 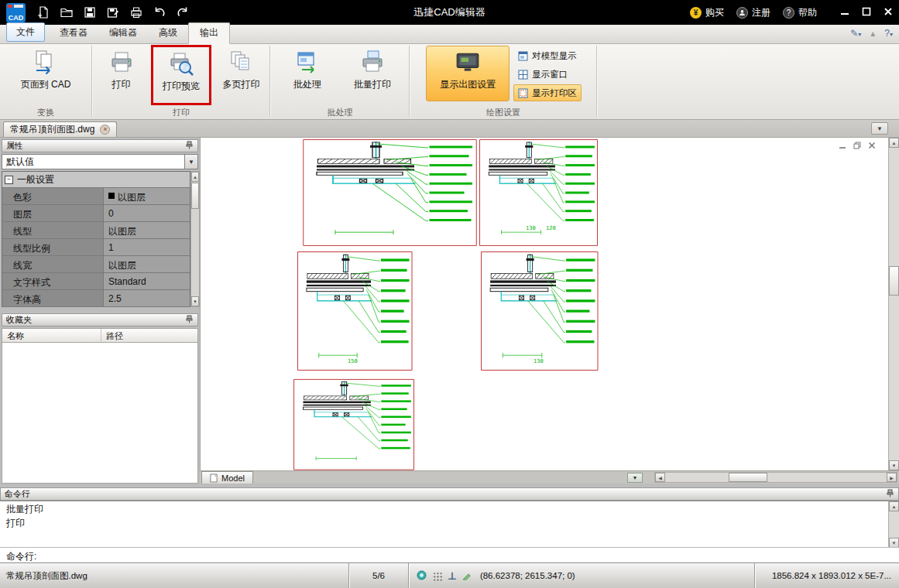 I want to click on document-tab-bar: 常规吊顶剖面图.dwg × ▼, so click(x=449, y=128).